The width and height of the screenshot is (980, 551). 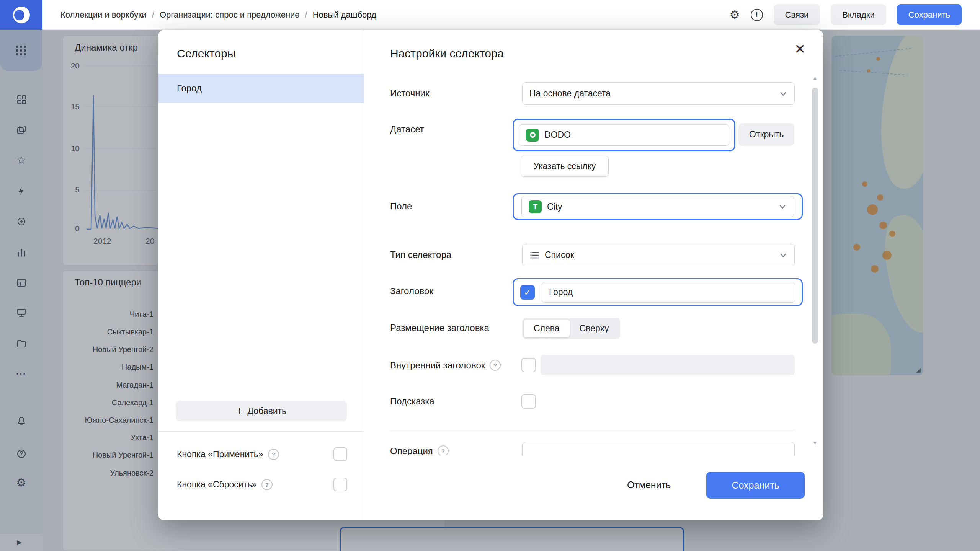 What do you see at coordinates (407, 129) in the screenshot?
I see `dataset-label: Датасет` at bounding box center [407, 129].